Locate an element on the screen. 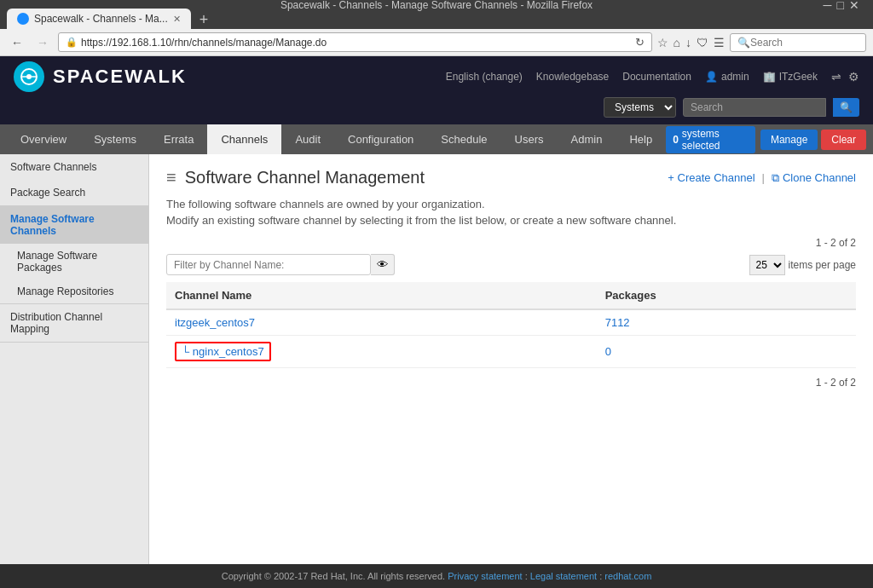  manage-button: Manage is located at coordinates (789, 140).